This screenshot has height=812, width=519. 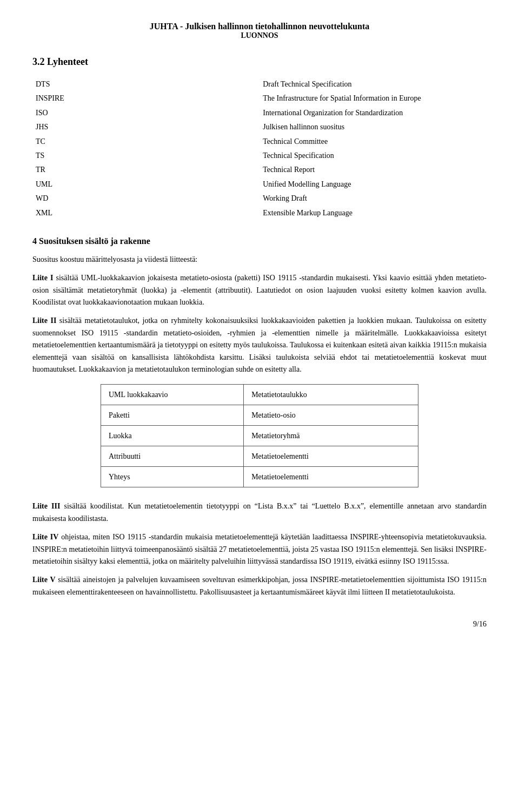 I want to click on liite3-para: Liite III sisältää koodilistat. Kun meta…, so click(x=260, y=513).